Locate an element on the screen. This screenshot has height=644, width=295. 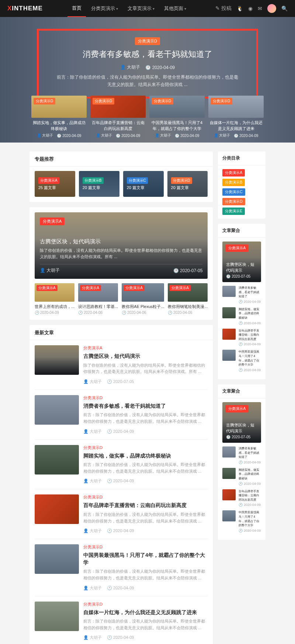
hero-category-tag: 分类演示D is located at coordinates (148, 41).